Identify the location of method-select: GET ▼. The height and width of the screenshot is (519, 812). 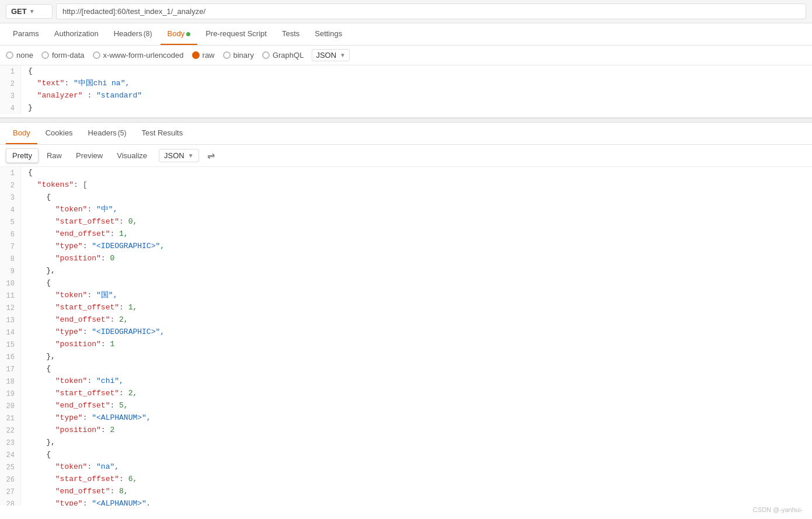
(29, 12).